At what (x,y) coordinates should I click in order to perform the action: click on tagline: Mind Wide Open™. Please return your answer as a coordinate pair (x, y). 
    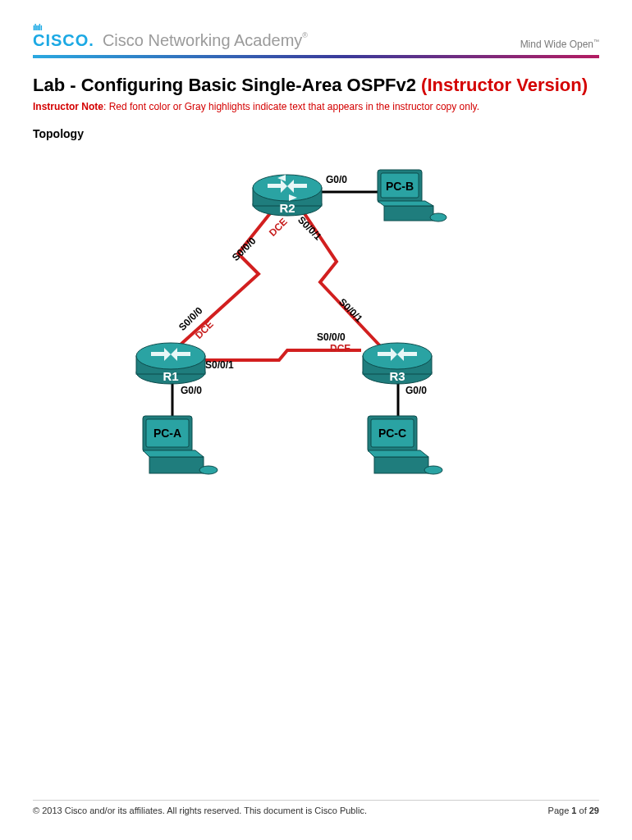
    Looking at the image, I should click on (560, 44).